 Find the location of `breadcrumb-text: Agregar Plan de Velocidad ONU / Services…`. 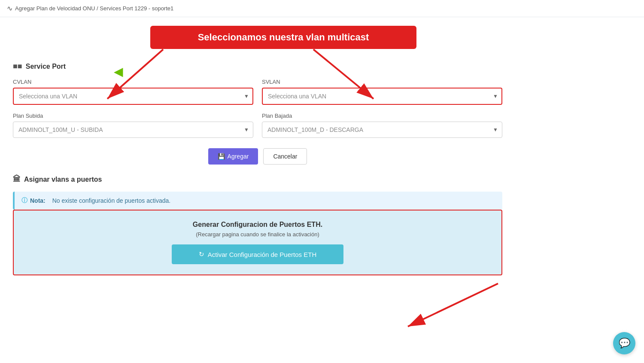

breadcrumb-text: Agregar Plan de Velocidad ONU / Services… is located at coordinates (94, 9).